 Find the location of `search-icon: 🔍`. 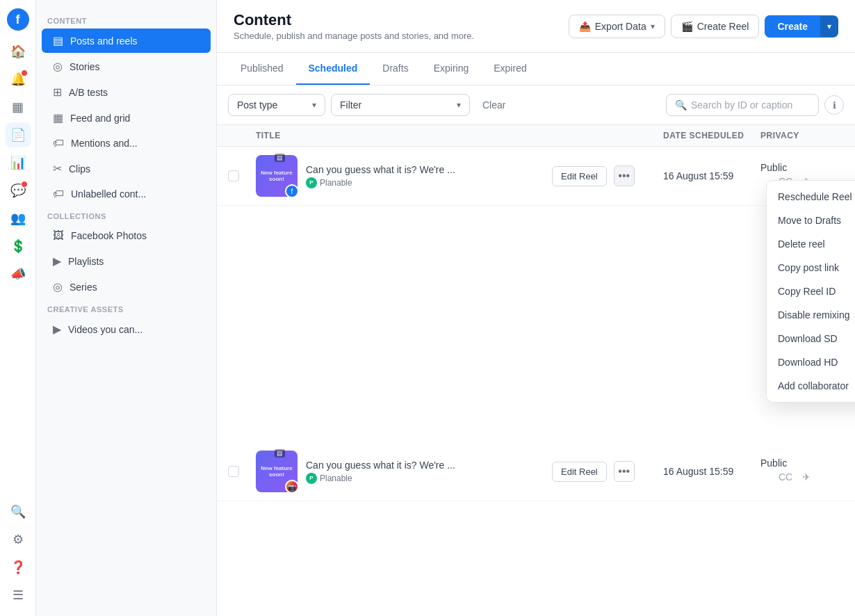

search-icon: 🔍 is located at coordinates (681, 105).